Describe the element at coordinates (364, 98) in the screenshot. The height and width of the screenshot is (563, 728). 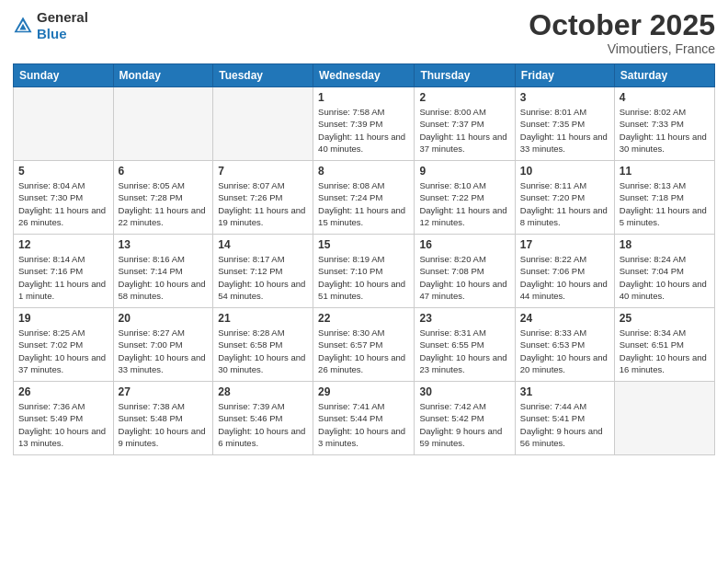
I see `day-number: 1` at that location.